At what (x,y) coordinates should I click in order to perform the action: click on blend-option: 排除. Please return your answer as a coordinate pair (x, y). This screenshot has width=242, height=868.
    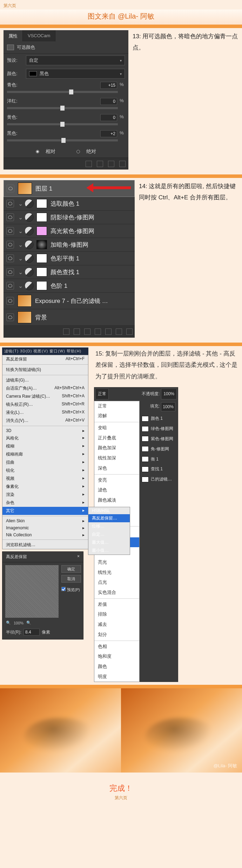
    Looking at the image, I should click on (117, 614).